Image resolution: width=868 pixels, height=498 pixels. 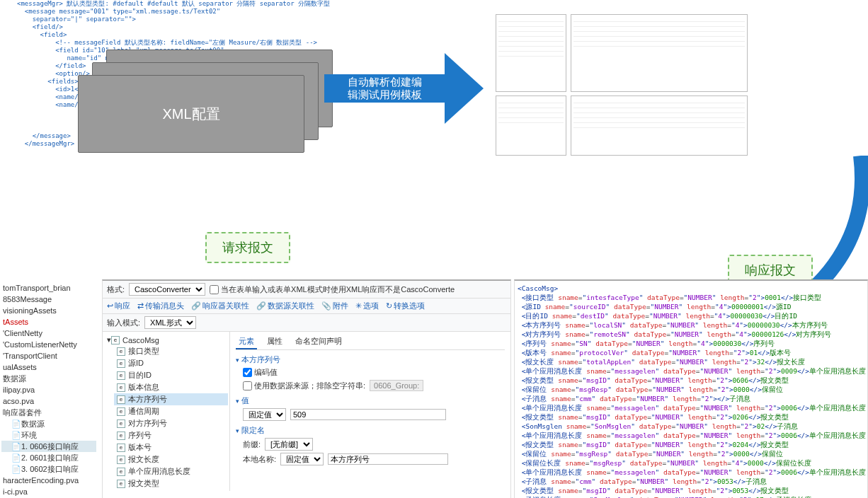 I want to click on toolbar-选项: ✳选项, so click(x=367, y=306).